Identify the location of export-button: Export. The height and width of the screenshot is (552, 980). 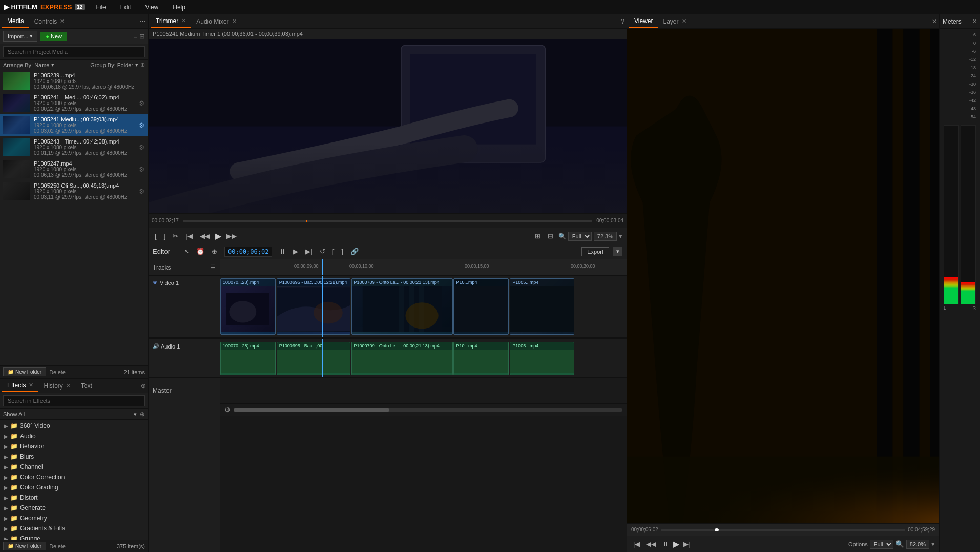
(595, 252).